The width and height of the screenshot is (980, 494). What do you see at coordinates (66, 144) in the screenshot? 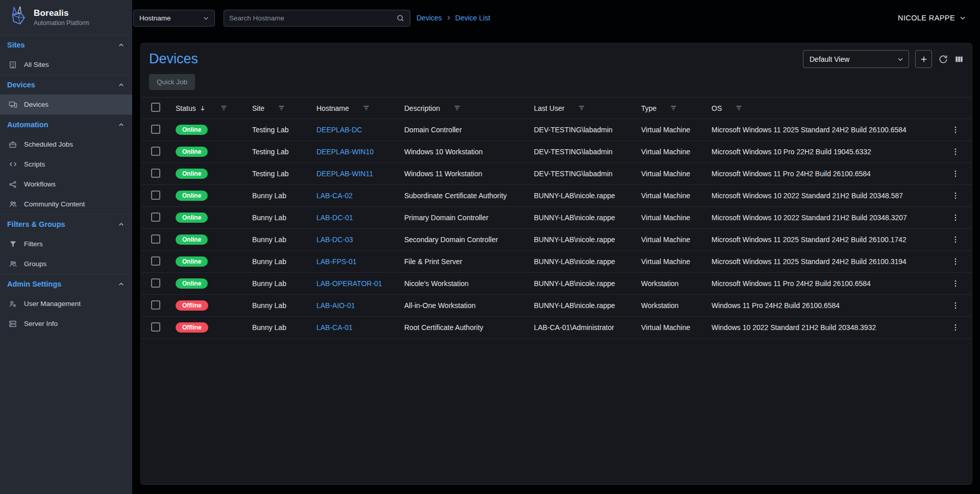
I see `sidebar-item-scheduled-jobs: Scheduled Jobs` at bounding box center [66, 144].